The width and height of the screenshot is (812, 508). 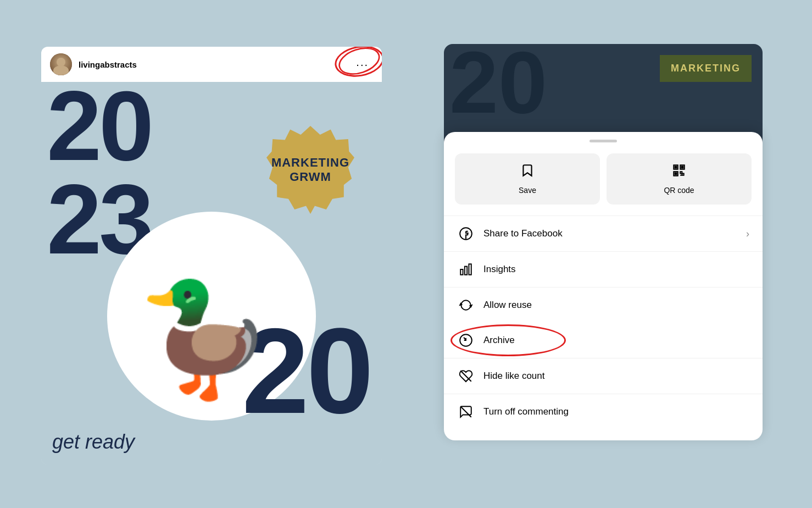 I want to click on qr-label: QR code, so click(x=679, y=190).